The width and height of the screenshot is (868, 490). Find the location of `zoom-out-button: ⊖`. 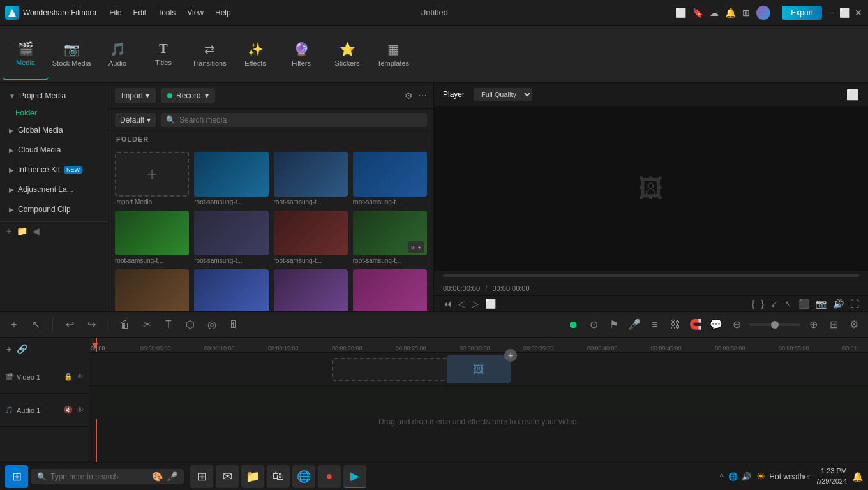

zoom-out-button: ⊖ is located at coordinates (737, 324).